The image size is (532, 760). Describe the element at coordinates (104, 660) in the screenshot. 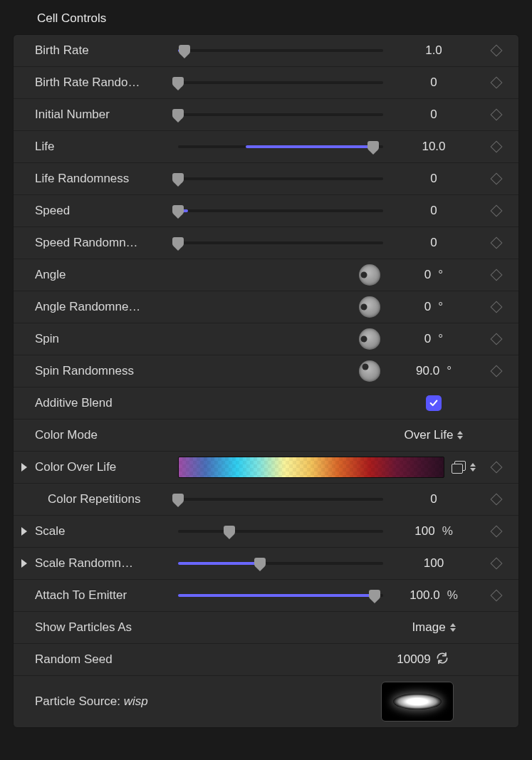

I see `label-random-seed: Random Seed` at that location.